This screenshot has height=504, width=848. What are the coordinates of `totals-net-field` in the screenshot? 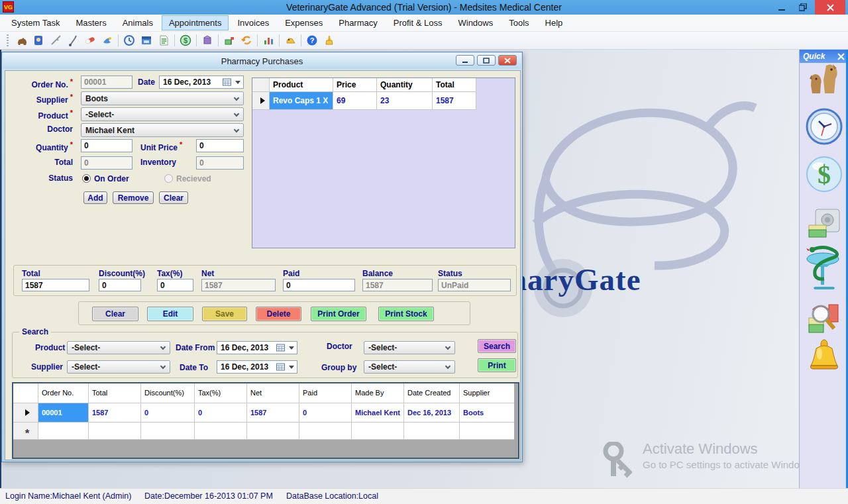 It's located at (238, 285).